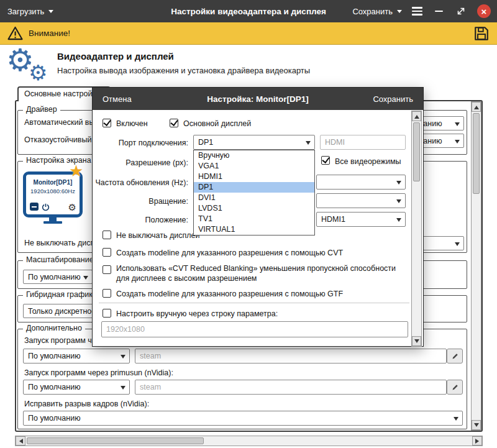  What do you see at coordinates (184, 71) in the screenshot?
I see `page-subtitle: Настройка вывода изображения и установка…` at bounding box center [184, 71].